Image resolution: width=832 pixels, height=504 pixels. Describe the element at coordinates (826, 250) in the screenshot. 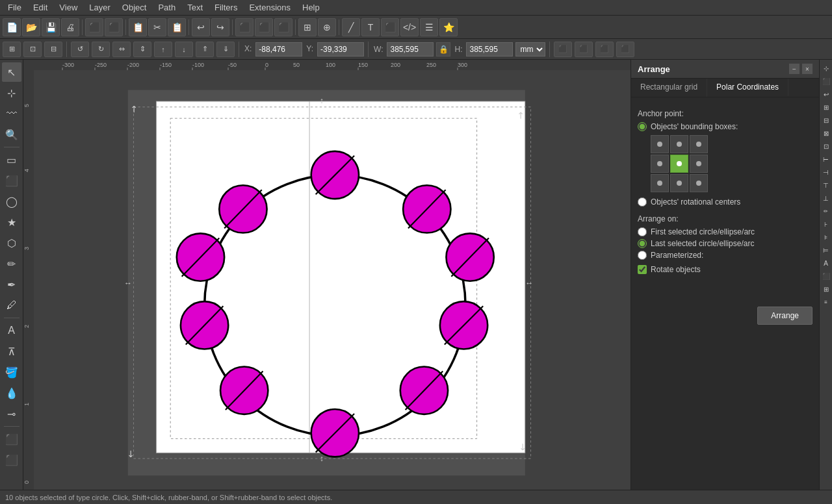

I see `snap-other10-btn: ⊨` at that location.